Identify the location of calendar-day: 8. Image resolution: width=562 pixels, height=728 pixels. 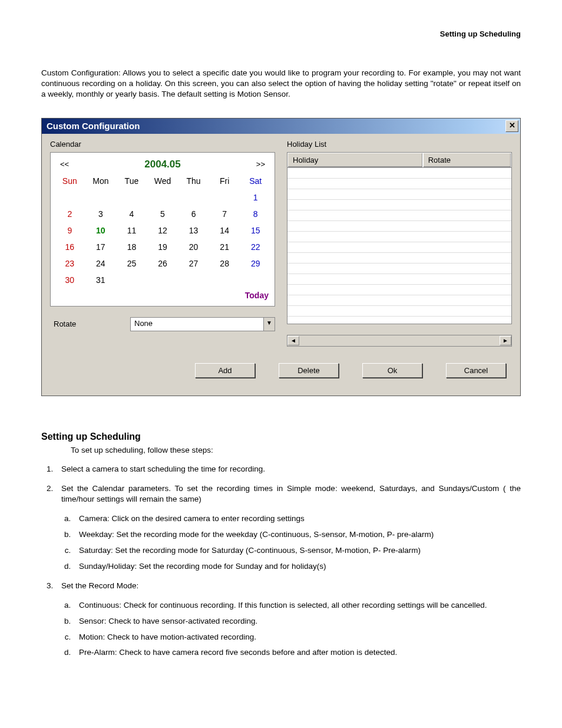
(256, 214).